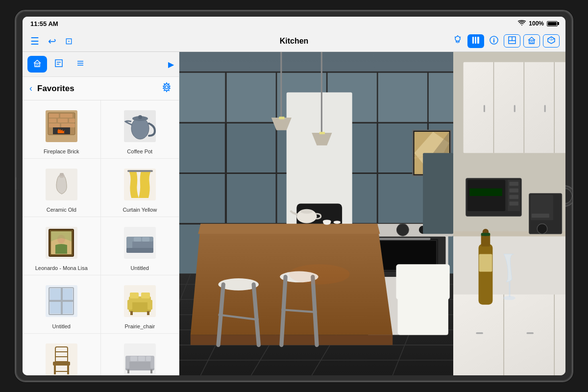 Image resolution: width=588 pixels, height=392 pixels. What do you see at coordinates (551, 41) in the screenshot?
I see `cube3d-button` at bounding box center [551, 41].